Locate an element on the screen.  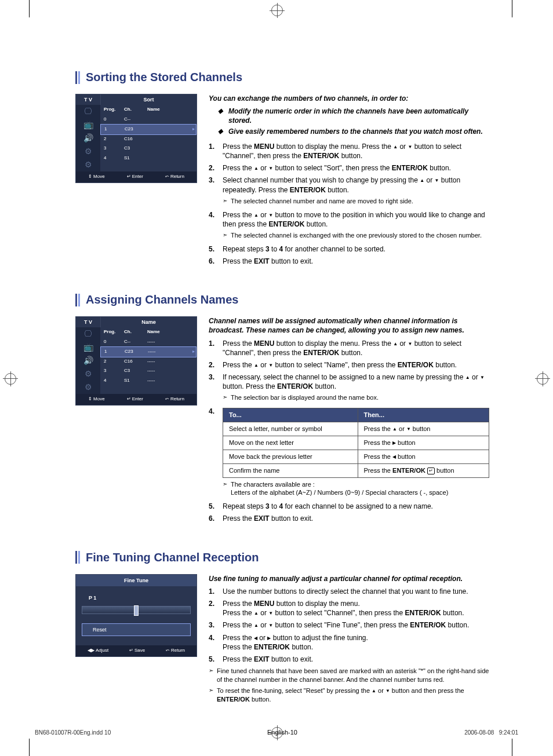
footer-date: 2006-08-08 9:24:01 is located at coordinates (492, 733).